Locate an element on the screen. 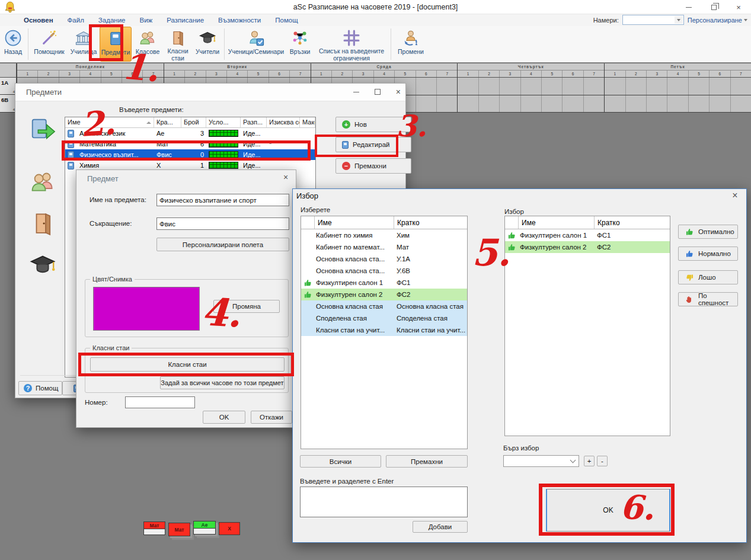 The height and width of the screenshot is (560, 751). dialog-maximize-icon is located at coordinates (378, 92).